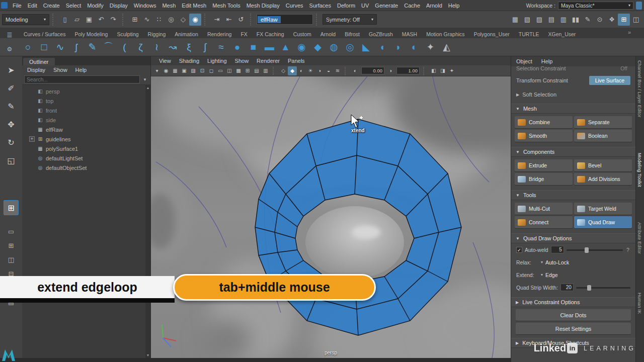 This screenshot has width=644, height=362. Describe the element at coordinates (603, 179) in the screenshot. I see `add-divisions-icon: Add Divisions` at that location.